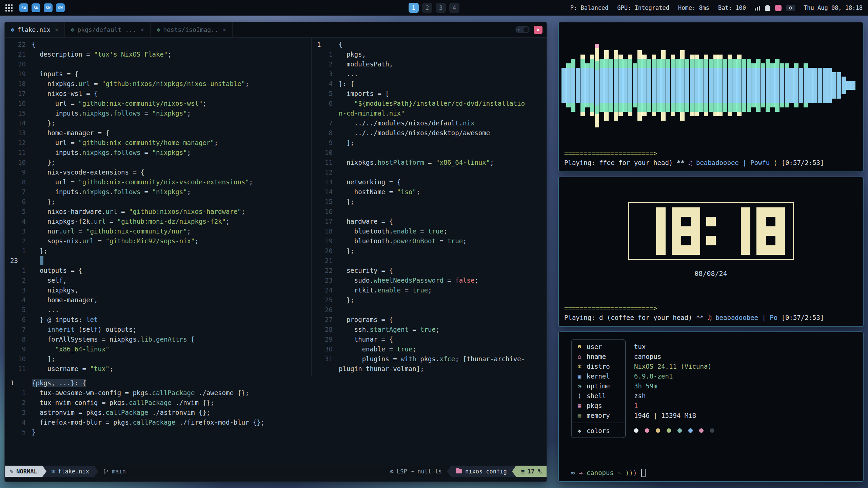 The width and height of the screenshot is (868, 488). I want to click on editor-line: 8 url = "github:nix-community/nix-vscode…, so click(160, 182).